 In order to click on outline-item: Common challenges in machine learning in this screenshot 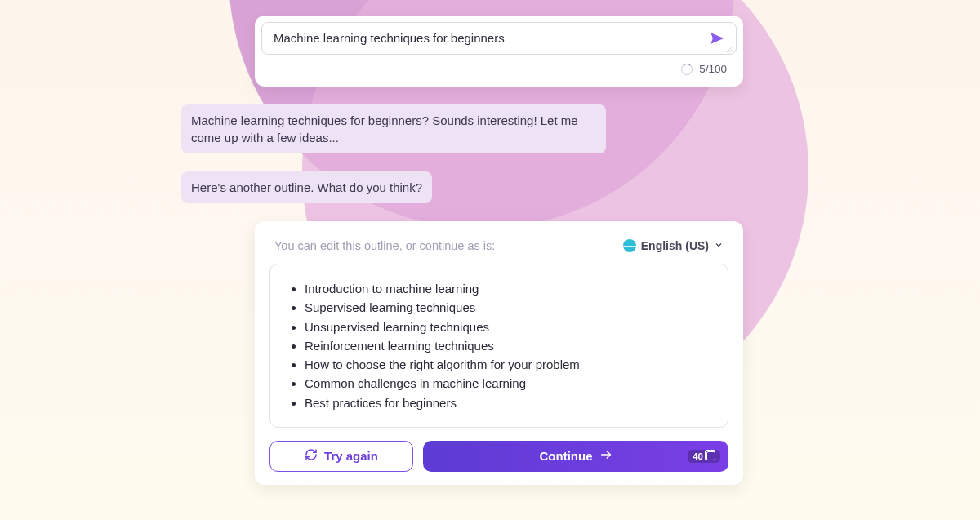, I will do `click(507, 384)`.